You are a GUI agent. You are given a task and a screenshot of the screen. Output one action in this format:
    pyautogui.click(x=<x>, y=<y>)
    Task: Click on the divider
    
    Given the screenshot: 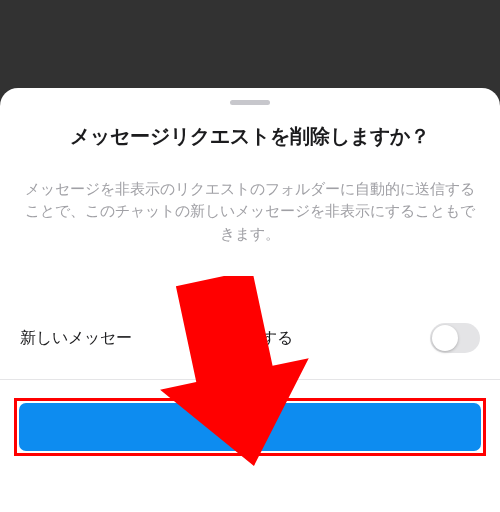 What is the action you would take?
    pyautogui.click(x=250, y=380)
    